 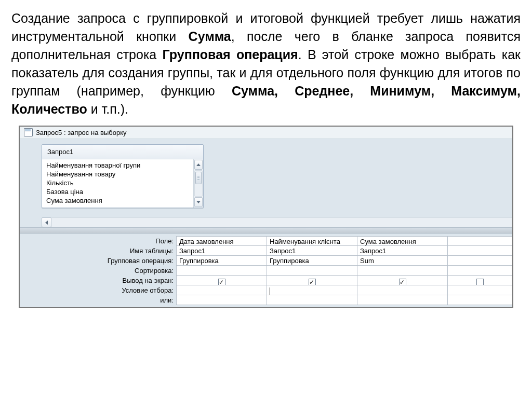 I want to click on source-table-header: Запрос1, so click(x=123, y=152).